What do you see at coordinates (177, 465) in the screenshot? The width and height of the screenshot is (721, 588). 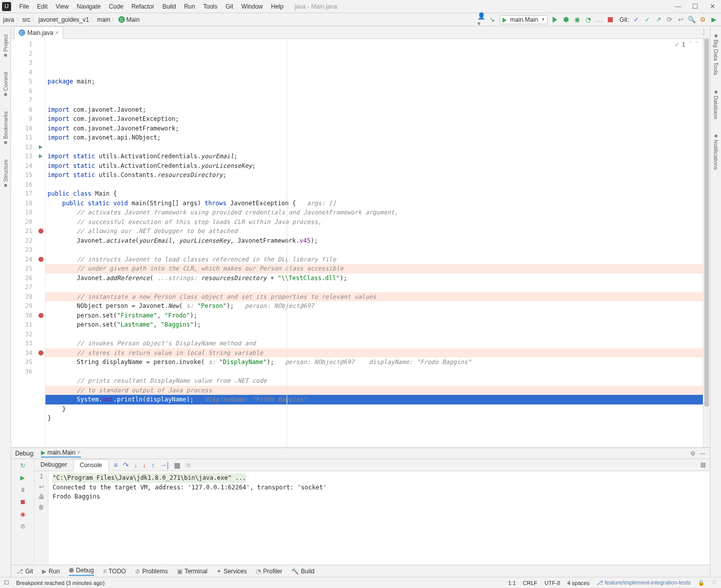 I see `evaluate-icon: ▦` at bounding box center [177, 465].